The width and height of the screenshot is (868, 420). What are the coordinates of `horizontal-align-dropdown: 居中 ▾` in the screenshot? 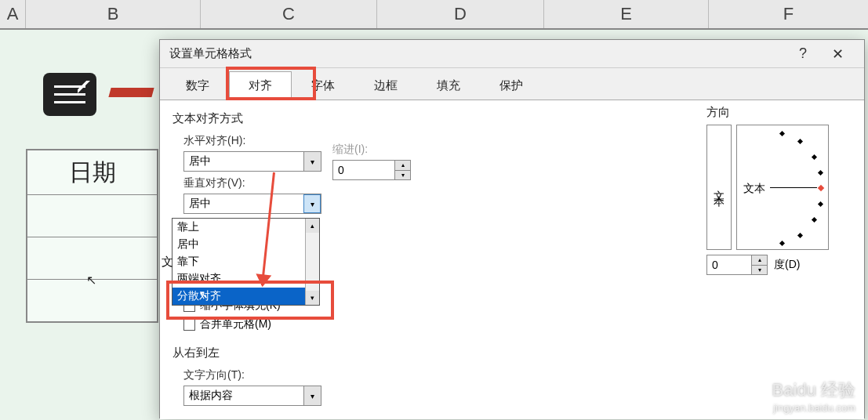 It's located at (252, 161).